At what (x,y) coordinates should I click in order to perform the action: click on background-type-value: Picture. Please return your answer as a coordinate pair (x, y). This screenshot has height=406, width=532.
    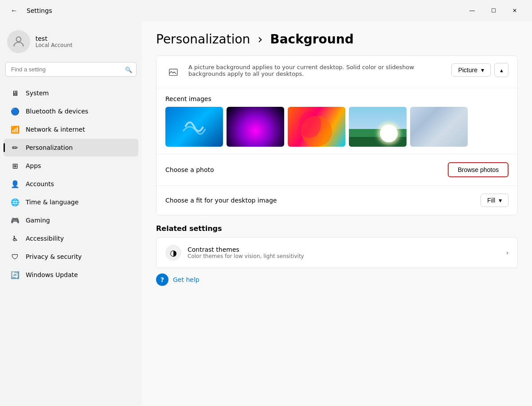
    Looking at the image, I should click on (468, 70).